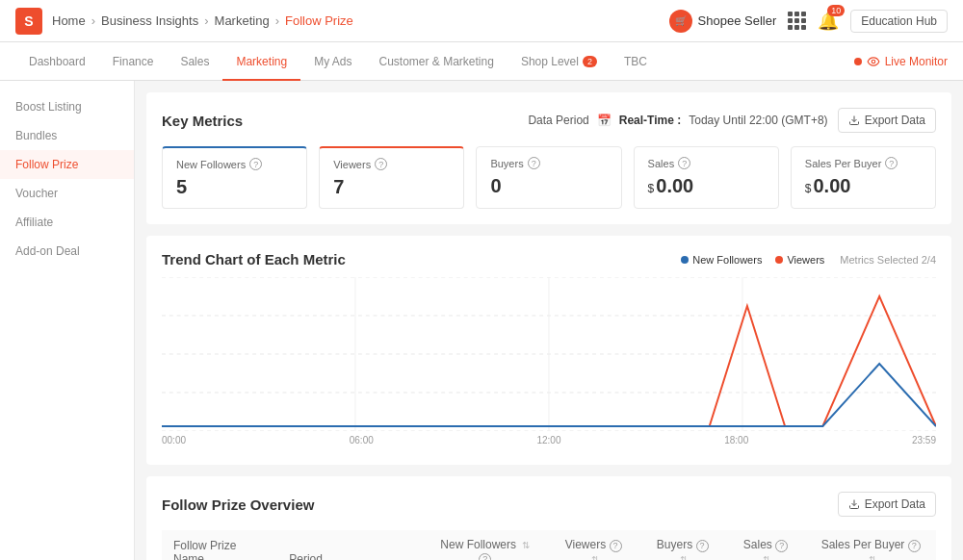 The image size is (963, 560). Describe the element at coordinates (391, 164) in the screenshot. I see `metric-viewers-label: Viewers ?` at that location.